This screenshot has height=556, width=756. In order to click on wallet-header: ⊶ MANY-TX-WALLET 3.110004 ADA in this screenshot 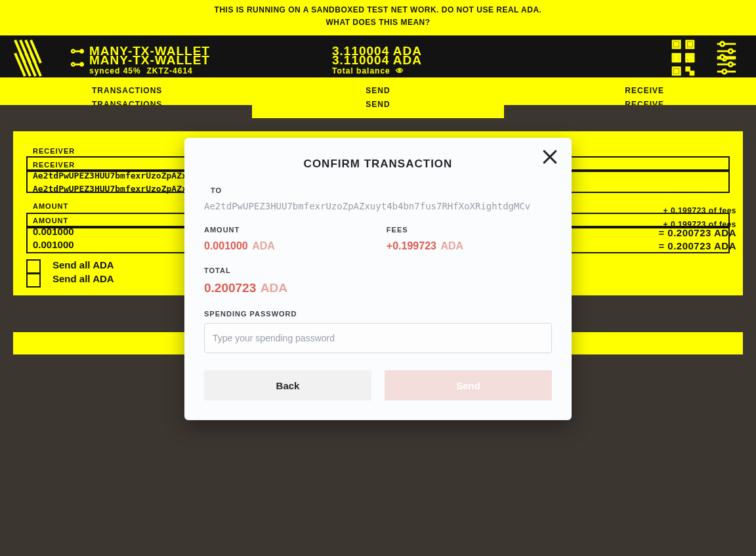, I will do `click(378, 56)`.